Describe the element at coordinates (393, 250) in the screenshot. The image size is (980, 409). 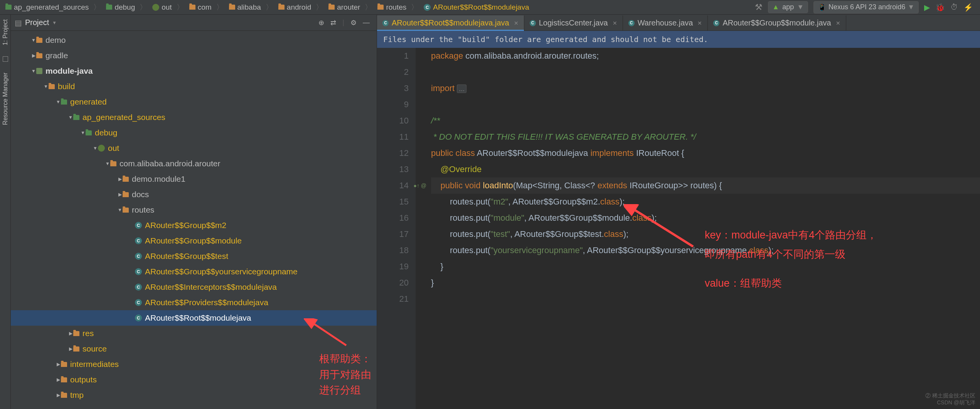
I see `gutter-line: 18` at that location.